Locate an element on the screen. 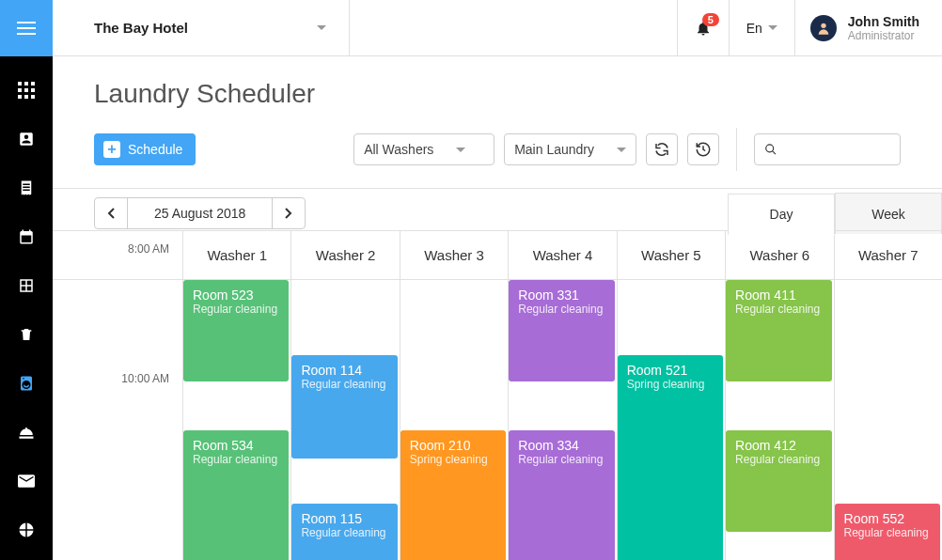 The width and height of the screenshot is (942, 560). next-day-button is located at coordinates (289, 213).